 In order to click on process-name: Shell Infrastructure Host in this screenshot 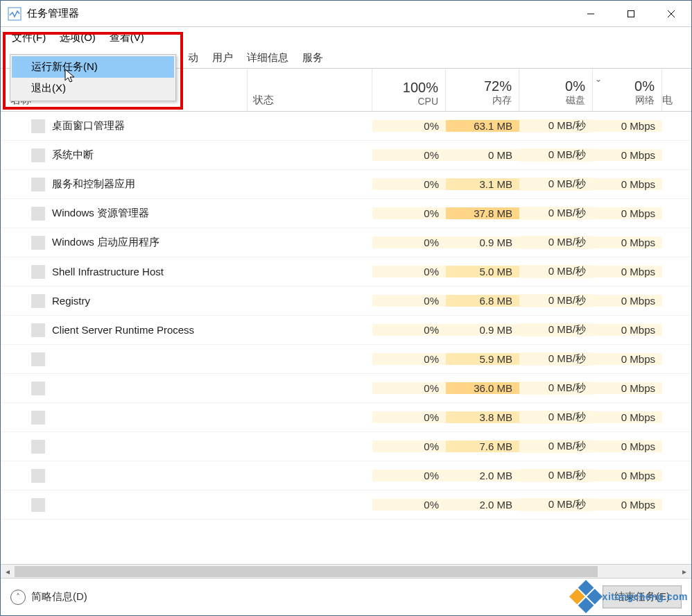, I will do `click(108, 272)`.